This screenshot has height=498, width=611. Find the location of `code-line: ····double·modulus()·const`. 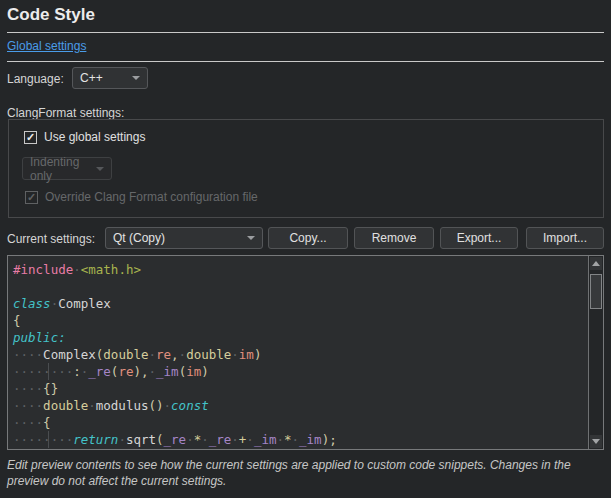

code-line: ····double·modulus()·const is located at coordinates (300, 406).